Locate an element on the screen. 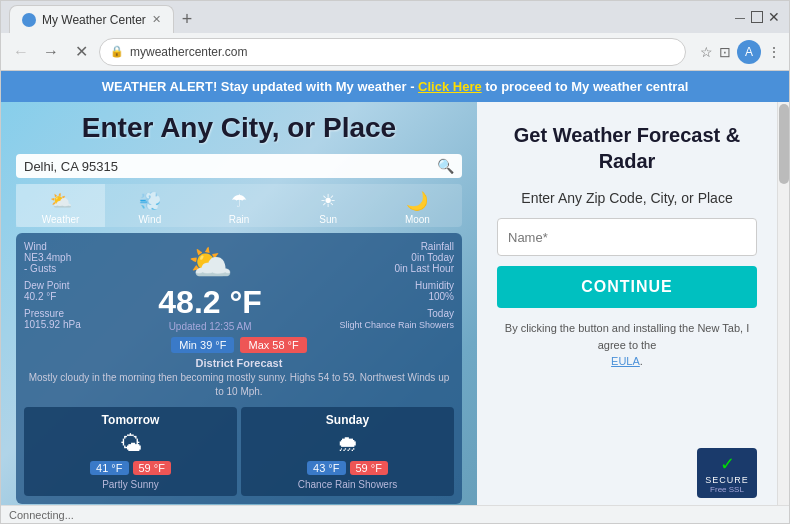 The height and width of the screenshot is (524, 790). tab-bar: My Weather Center ✕ + is located at coordinates (367, 17).